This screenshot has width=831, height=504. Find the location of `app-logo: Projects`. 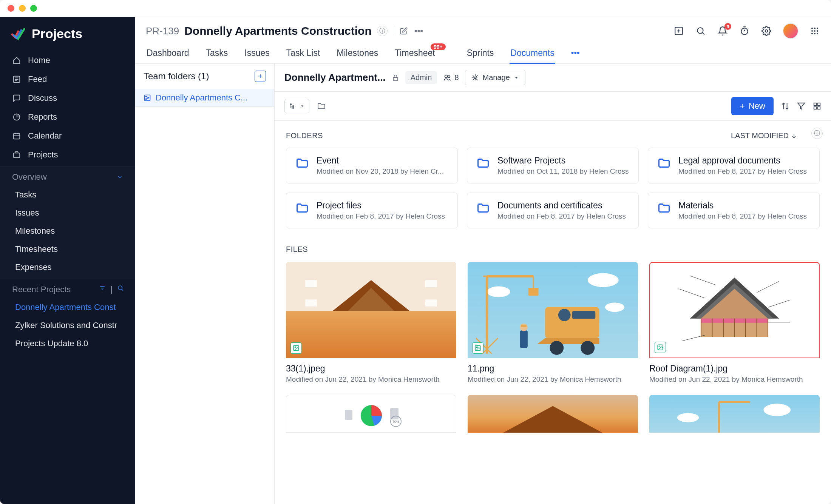

app-logo: Projects is located at coordinates (68, 33).